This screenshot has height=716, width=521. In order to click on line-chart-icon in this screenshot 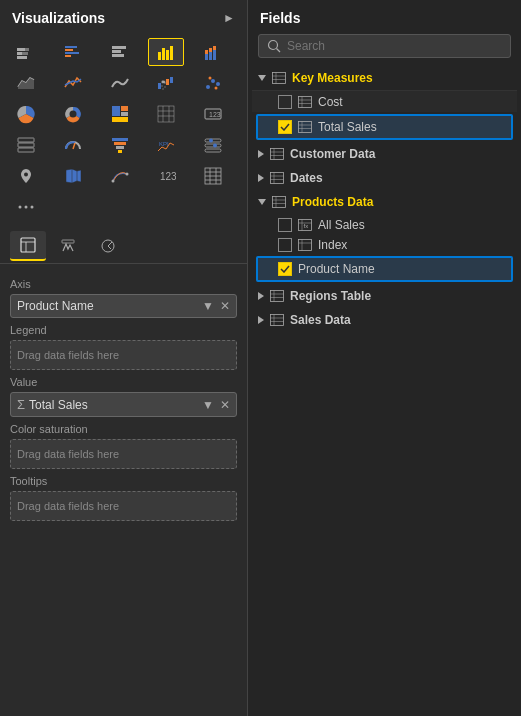, I will do `click(73, 83)`.